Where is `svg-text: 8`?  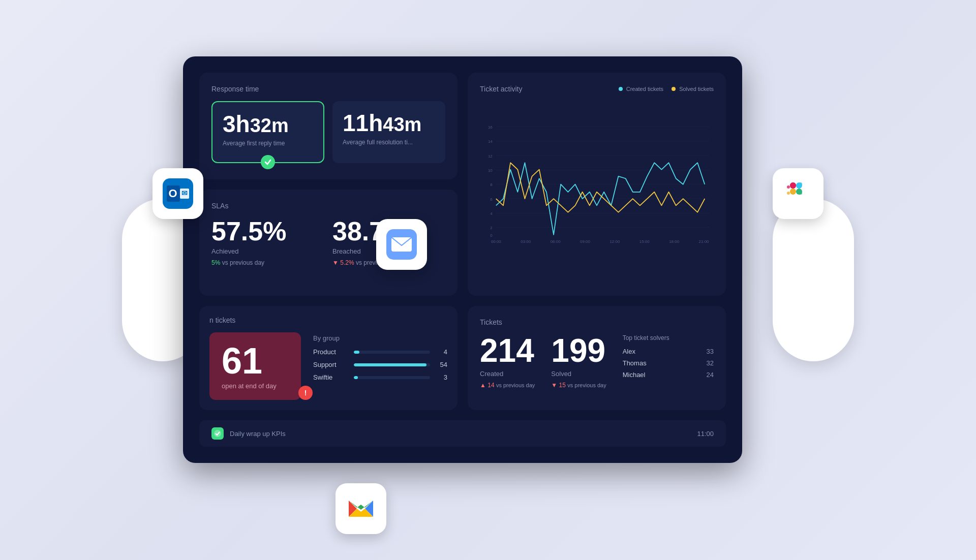 svg-text: 8 is located at coordinates (491, 185).